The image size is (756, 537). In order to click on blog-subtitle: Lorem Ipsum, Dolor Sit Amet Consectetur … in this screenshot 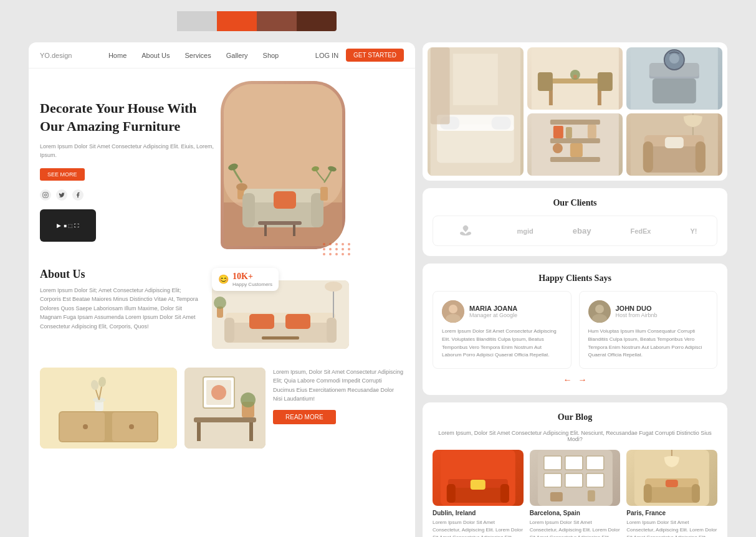, I will do `click(575, 436)`.